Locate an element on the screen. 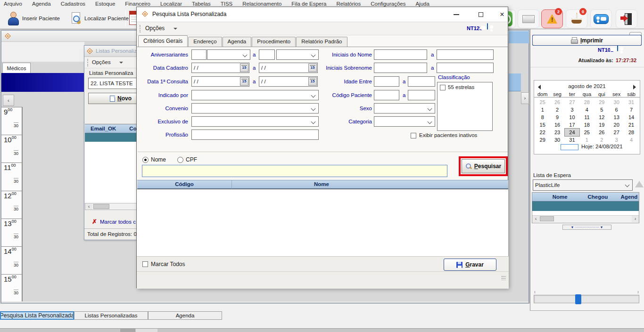 The height and width of the screenshot is (332, 644). patient-code-to-input is located at coordinates (421, 95).